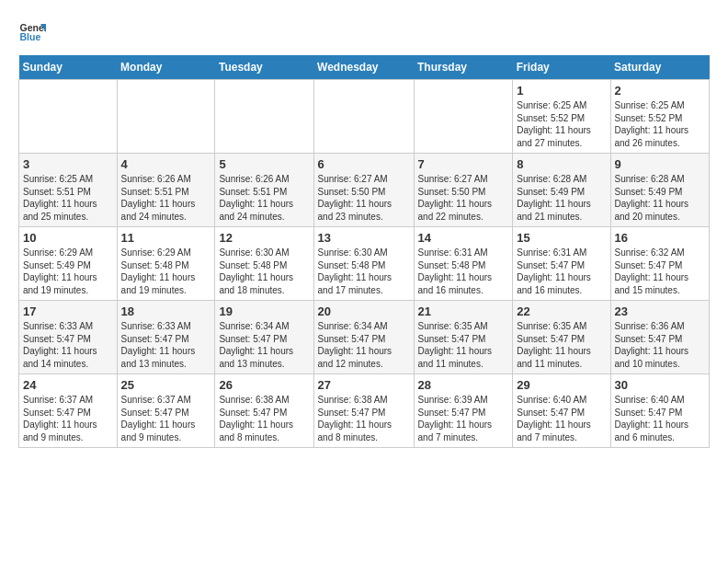 Image resolution: width=728 pixels, height=563 pixels. Describe the element at coordinates (463, 68) in the screenshot. I see `weekday-thursday: Thursday` at that location.